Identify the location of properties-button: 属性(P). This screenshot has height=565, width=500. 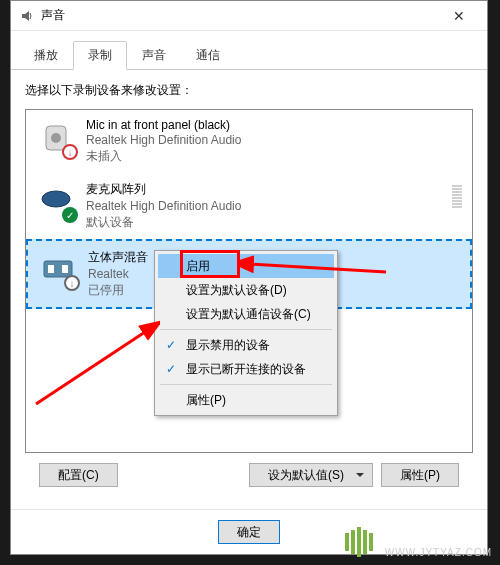
(420, 475).